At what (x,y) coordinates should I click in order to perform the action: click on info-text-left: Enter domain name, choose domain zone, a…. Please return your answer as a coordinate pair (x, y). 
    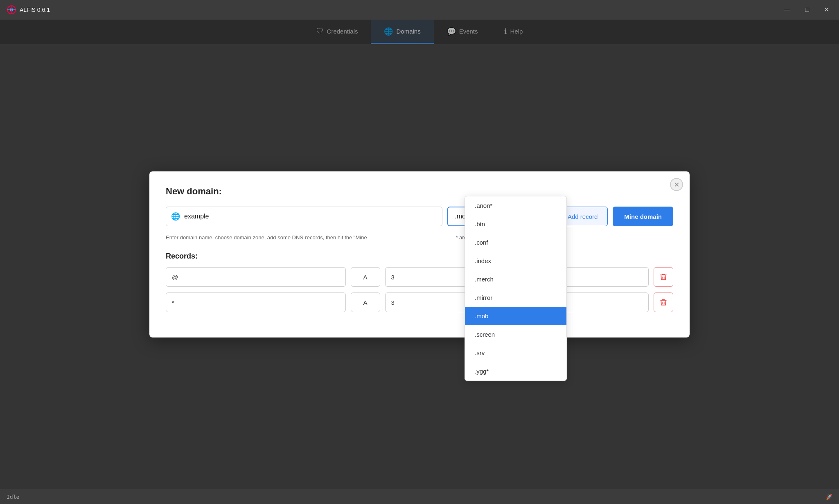
    Looking at the image, I should click on (266, 237).